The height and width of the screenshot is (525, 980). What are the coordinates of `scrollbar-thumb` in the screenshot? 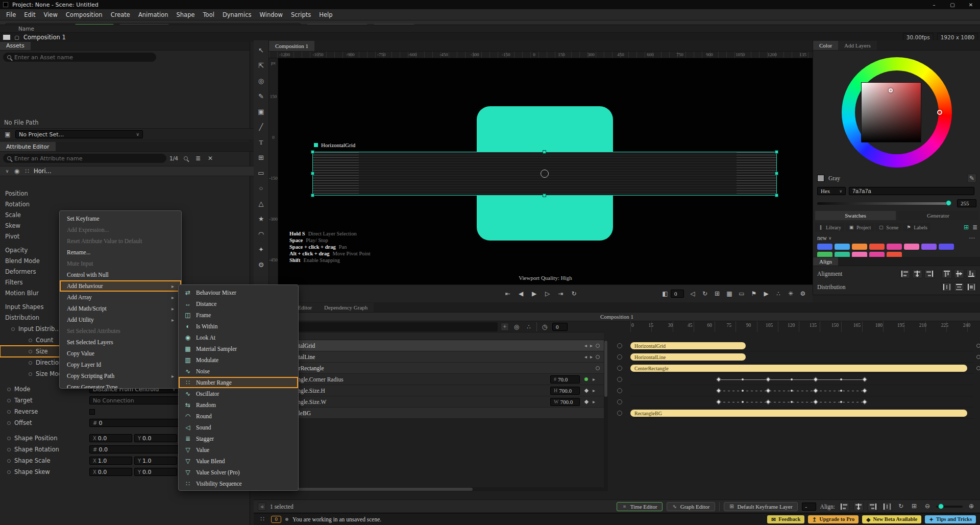 It's located at (606, 369).